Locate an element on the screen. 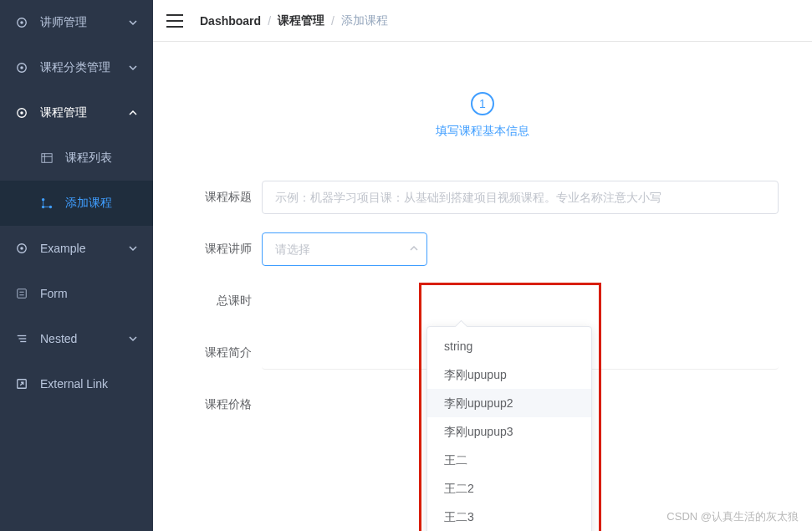  course-hours-input is located at coordinates (520, 301).